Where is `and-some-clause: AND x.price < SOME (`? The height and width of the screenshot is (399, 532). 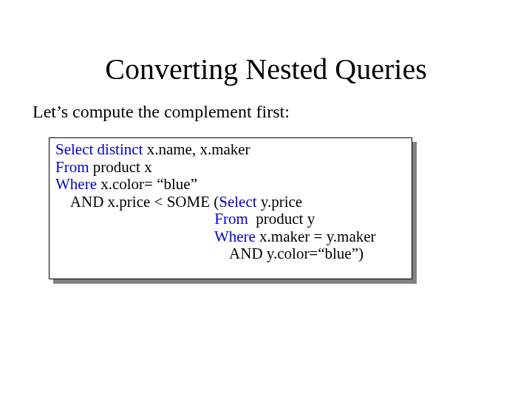
and-some-clause: AND x.price < SOME ( is located at coordinates (137, 202).